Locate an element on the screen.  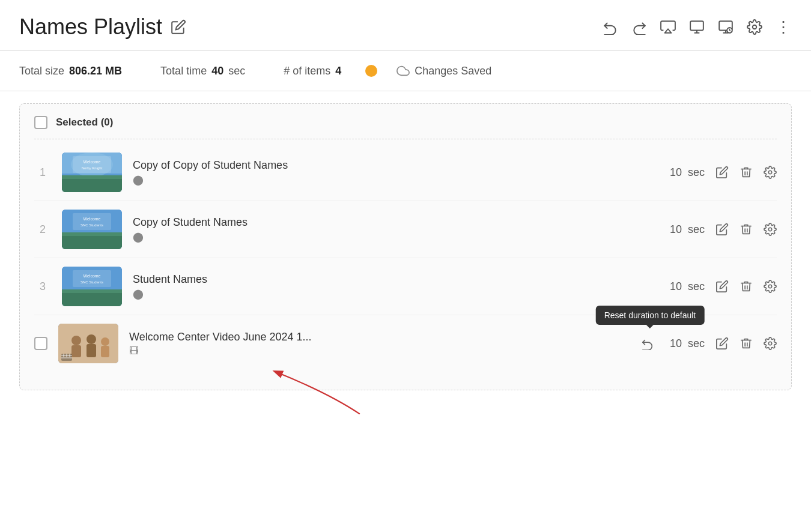
item-name-2: Copy of Student Names is located at coordinates (396, 222).